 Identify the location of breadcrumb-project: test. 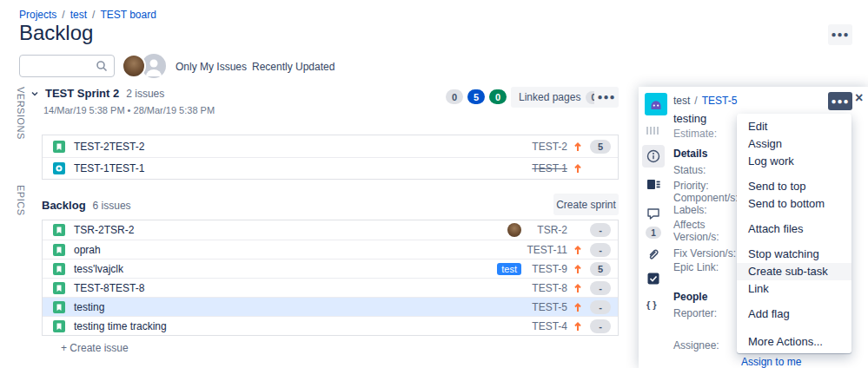
(78, 15).